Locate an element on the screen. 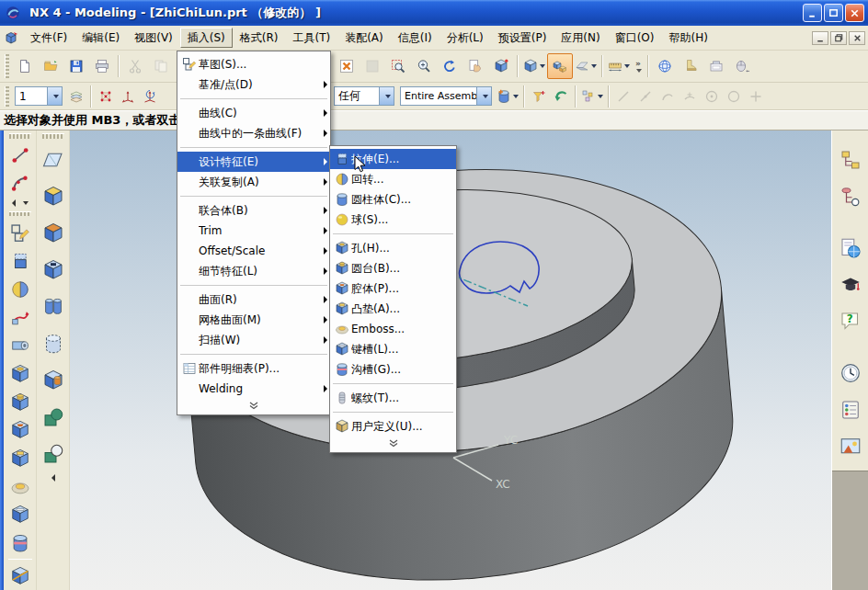 The height and width of the screenshot is (590, 868). trim-body-button is located at coordinates (20, 575).